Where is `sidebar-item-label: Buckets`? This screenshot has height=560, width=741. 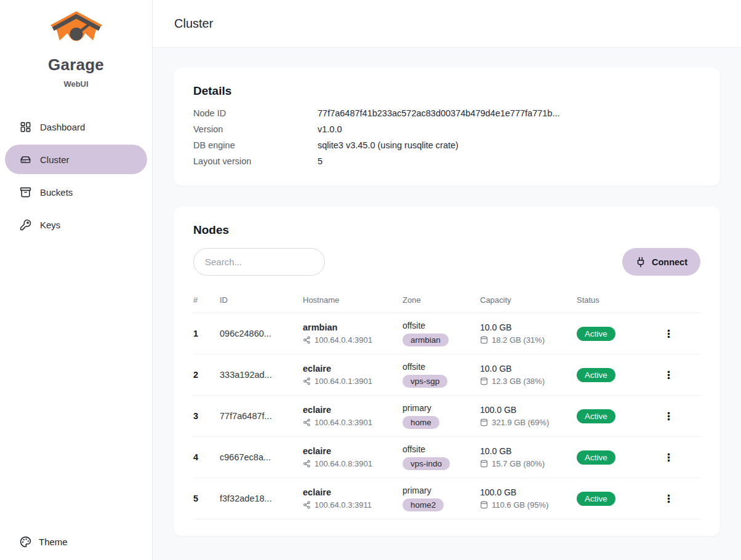 sidebar-item-label: Buckets is located at coordinates (57, 192).